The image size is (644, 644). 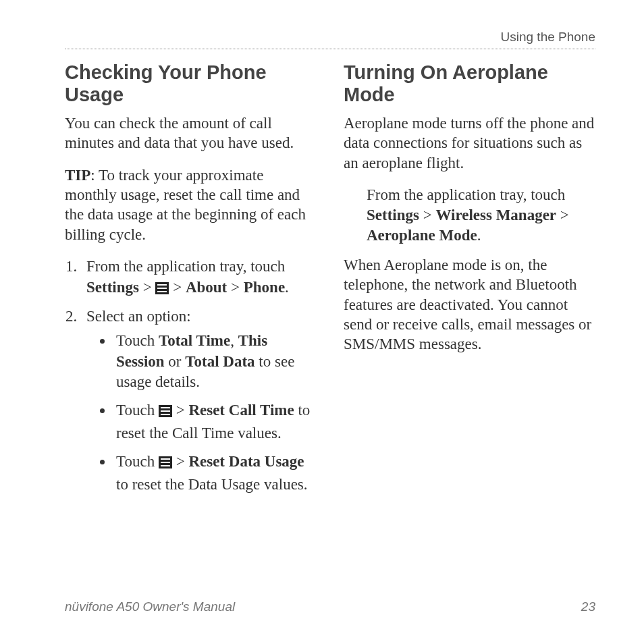 What do you see at coordinates (201, 413) in the screenshot?
I see `options-list: Touch Total Time, This Session or Total …` at bounding box center [201, 413].